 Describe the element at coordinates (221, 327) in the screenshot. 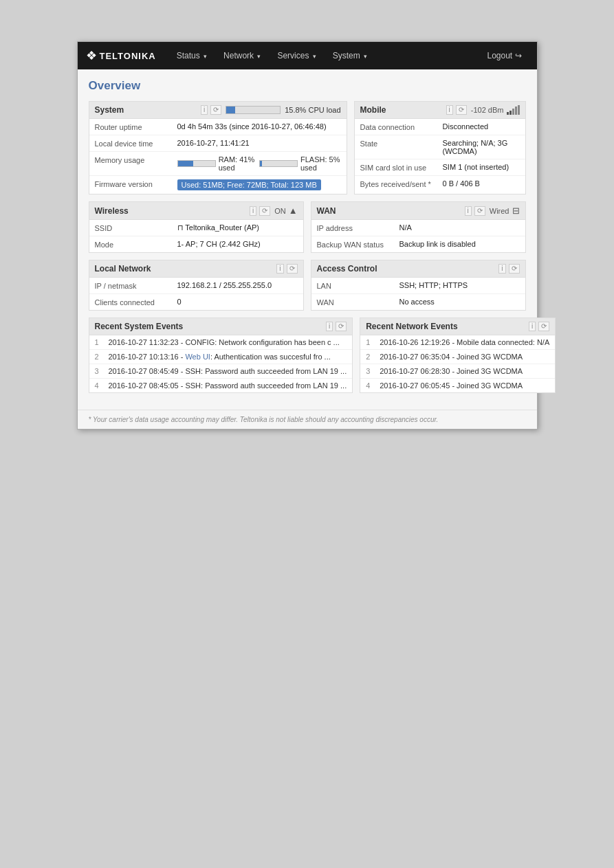

I see `recent-system-events-header: Recent System Events i ⟳` at that location.